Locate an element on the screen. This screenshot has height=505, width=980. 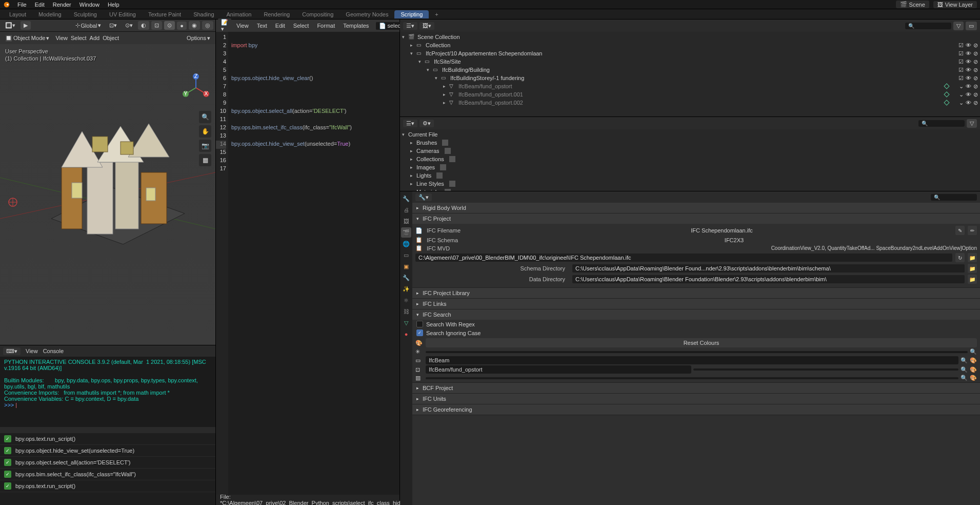
text-text-menu: Text is located at coordinates (262, 26).